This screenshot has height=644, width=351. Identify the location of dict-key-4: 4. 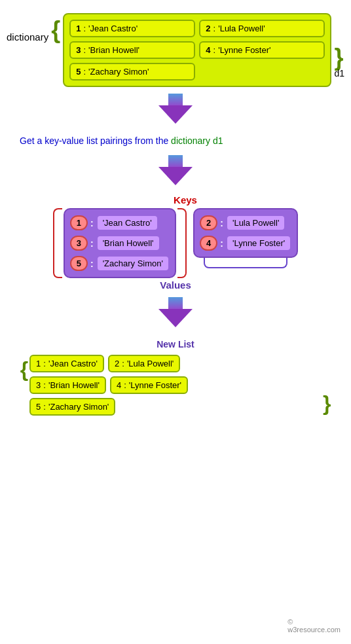
(208, 50).